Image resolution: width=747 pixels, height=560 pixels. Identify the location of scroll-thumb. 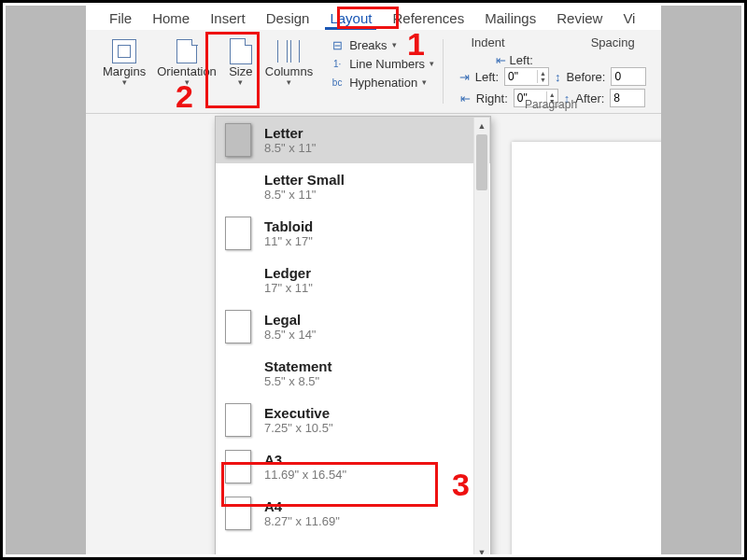
(482, 162).